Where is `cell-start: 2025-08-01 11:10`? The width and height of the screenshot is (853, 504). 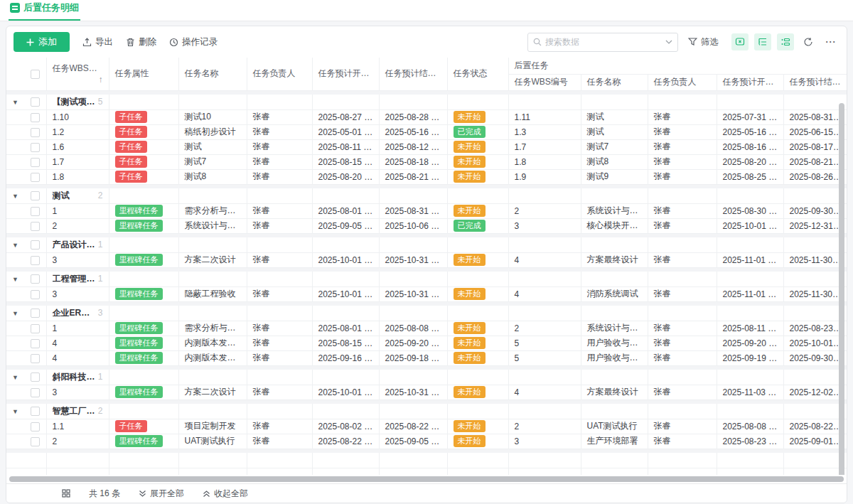
cell-start: 2025-08-01 11:10 is located at coordinates (345, 328).